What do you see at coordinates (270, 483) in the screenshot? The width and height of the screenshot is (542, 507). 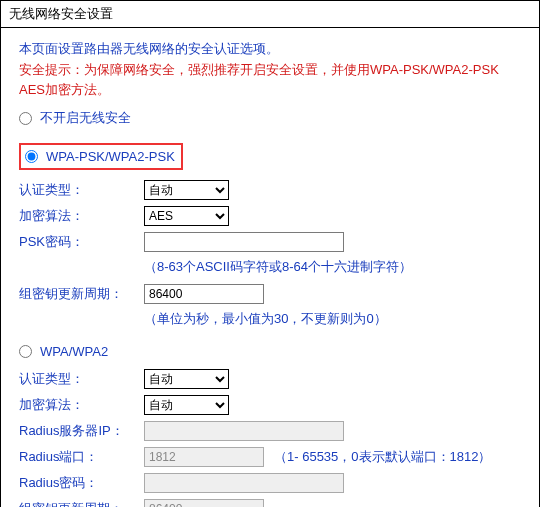 I see `row-radius-pwd: Radius密码：` at bounding box center [270, 483].